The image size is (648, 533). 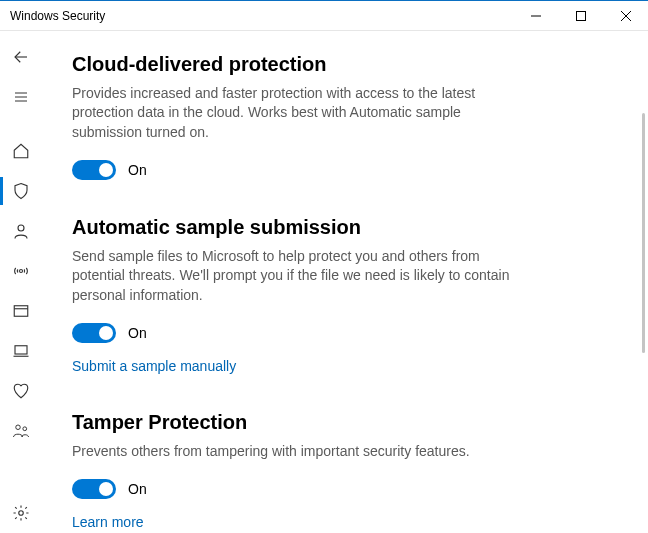 What do you see at coordinates (644, 233) in the screenshot?
I see `scrollbar-thumb` at bounding box center [644, 233].